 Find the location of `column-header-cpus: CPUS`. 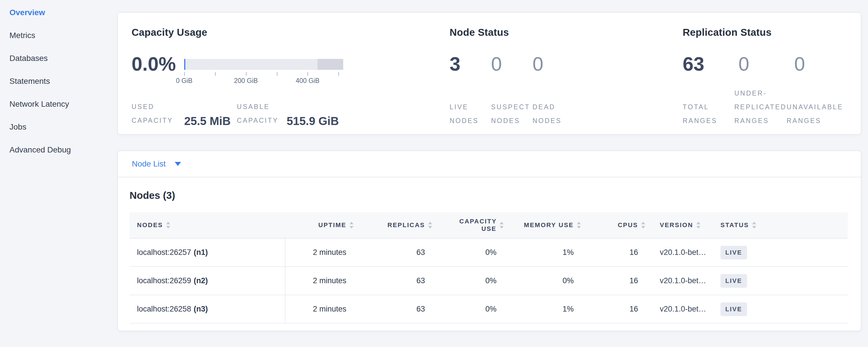

column-header-cpus: CPUS is located at coordinates (616, 225).